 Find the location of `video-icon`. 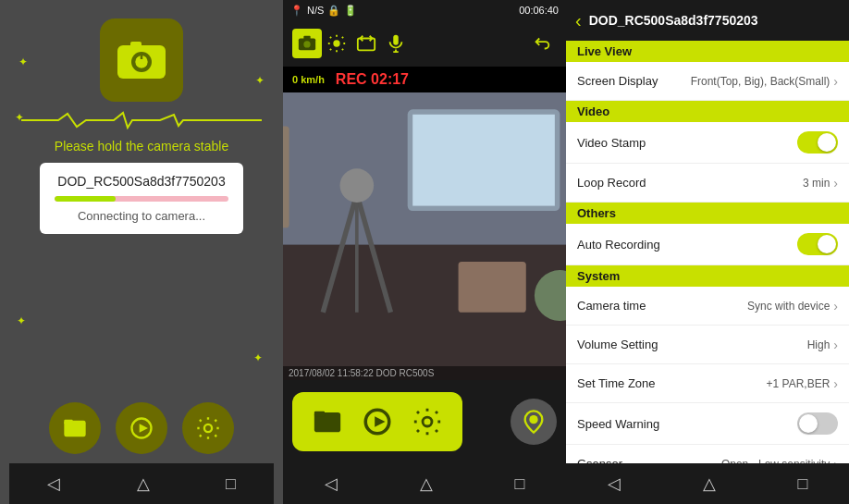

video-icon is located at coordinates (142, 428).